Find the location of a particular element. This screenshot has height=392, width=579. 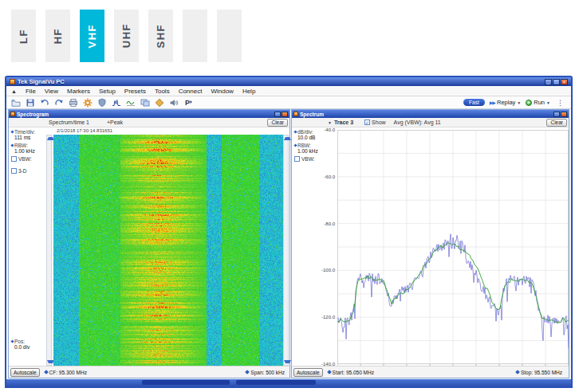

app-menu-icon: ▲ is located at coordinates (14, 91).